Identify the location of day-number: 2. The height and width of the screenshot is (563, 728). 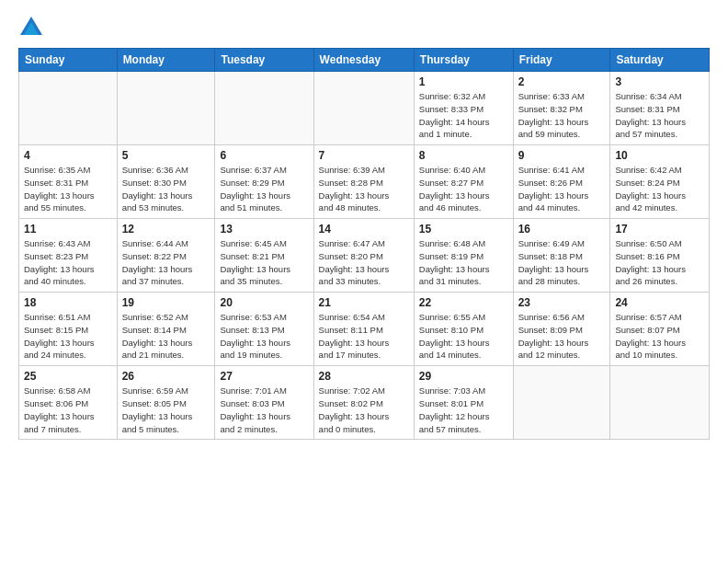
(563, 82).